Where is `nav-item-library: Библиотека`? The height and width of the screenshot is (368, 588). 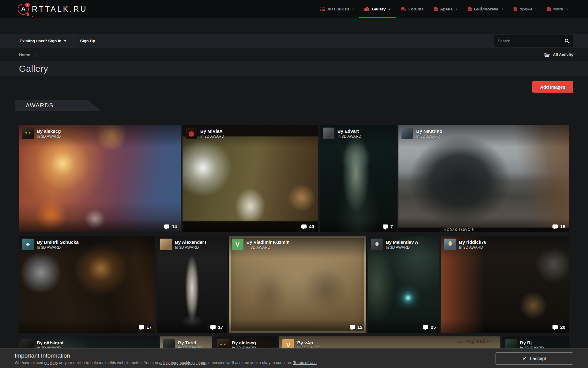 nav-item-library: Библиотека is located at coordinates (486, 9).